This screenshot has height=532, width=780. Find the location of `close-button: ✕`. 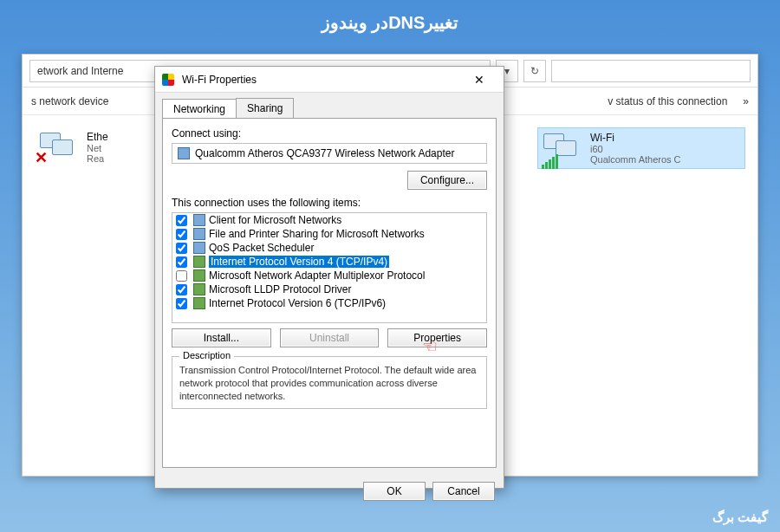

close-button: ✕ is located at coordinates (479, 80).